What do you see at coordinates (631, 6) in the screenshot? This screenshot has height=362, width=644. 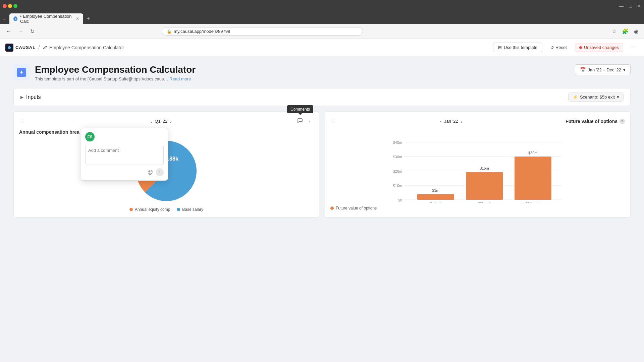 I see `restore-btn: □` at bounding box center [631, 6].